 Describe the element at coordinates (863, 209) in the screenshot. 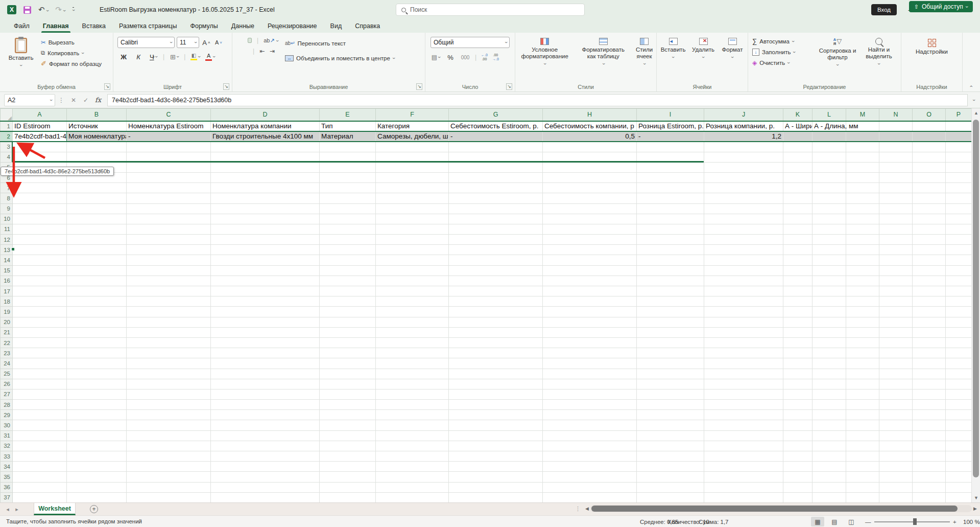

I see `cell-M9` at that location.